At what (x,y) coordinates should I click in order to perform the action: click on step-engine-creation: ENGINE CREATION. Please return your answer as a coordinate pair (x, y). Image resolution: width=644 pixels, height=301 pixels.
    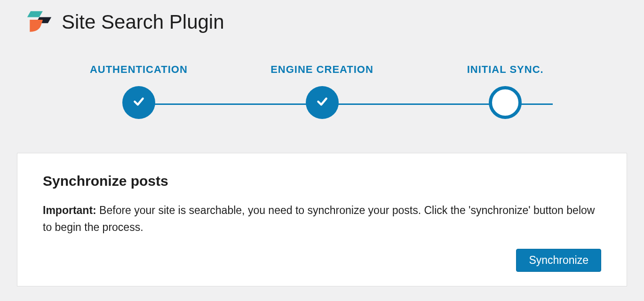
    Looking at the image, I should click on (322, 91).